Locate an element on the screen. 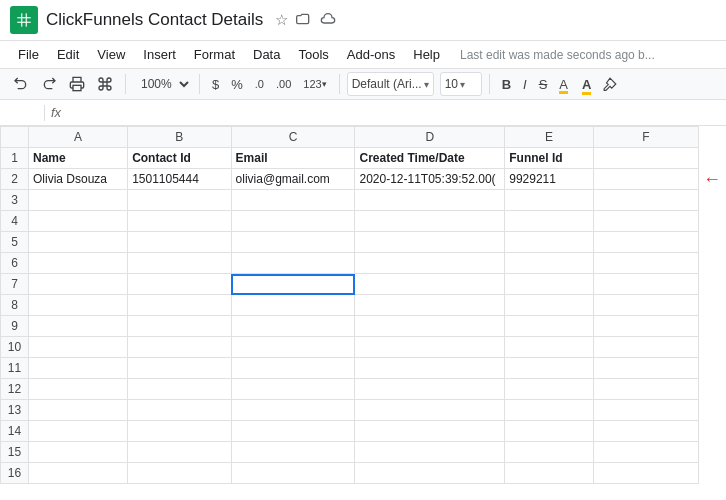  cell-2-2: 1501105444 is located at coordinates (180, 180).